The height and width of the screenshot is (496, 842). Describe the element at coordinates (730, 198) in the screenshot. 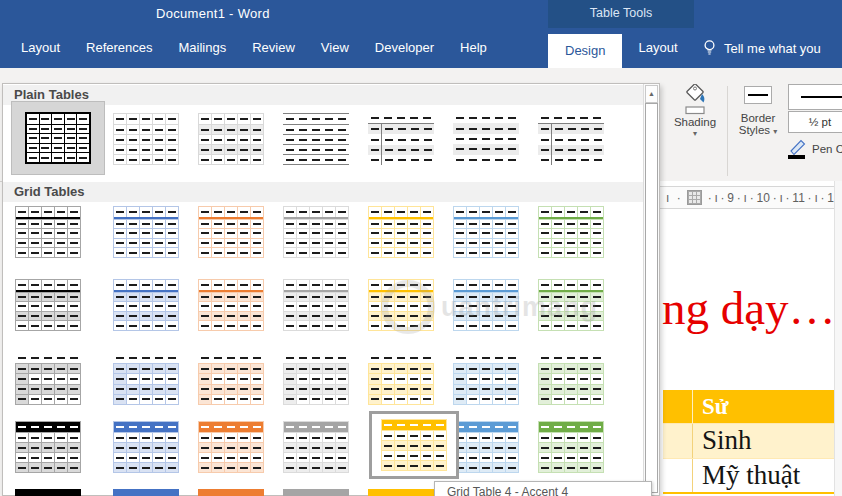

I see `ruler-mark: 9` at that location.